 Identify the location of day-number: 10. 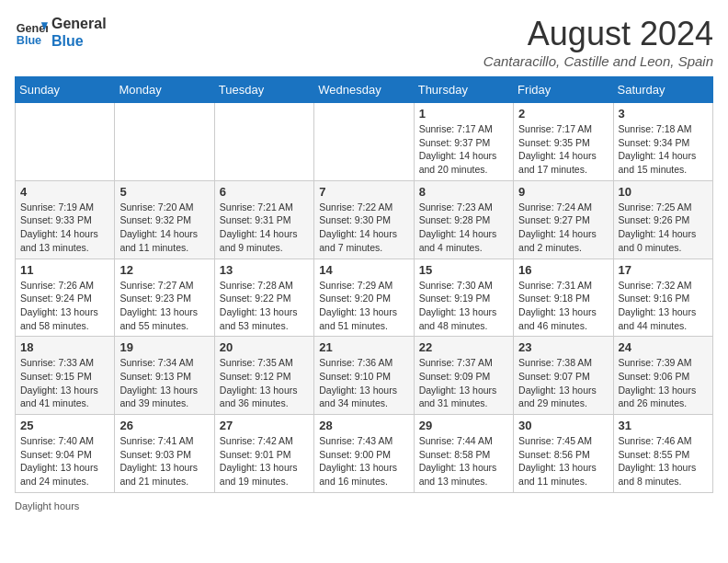
(664, 191).